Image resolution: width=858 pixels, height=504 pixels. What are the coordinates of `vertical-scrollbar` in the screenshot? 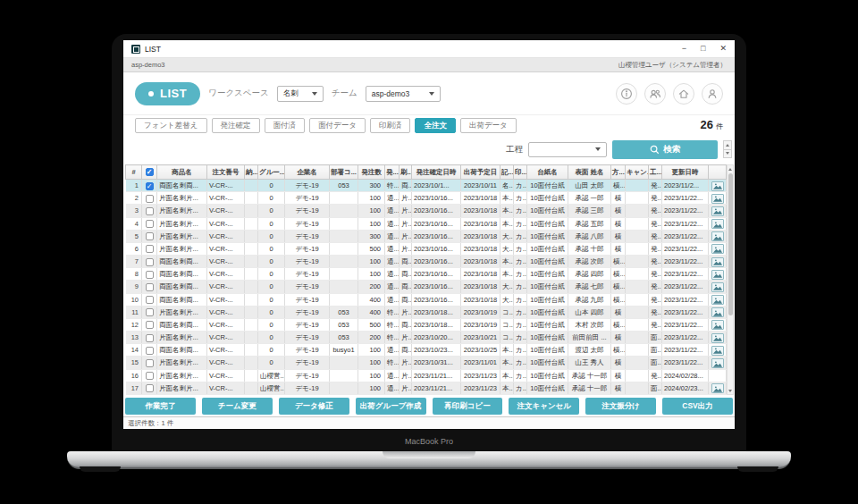 It's located at (730, 280).